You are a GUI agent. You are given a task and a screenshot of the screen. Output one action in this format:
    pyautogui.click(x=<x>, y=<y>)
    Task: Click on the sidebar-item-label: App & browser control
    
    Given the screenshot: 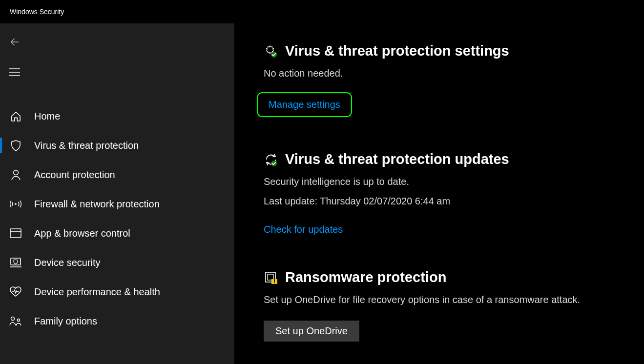 What is the action you would take?
    pyautogui.click(x=82, y=233)
    